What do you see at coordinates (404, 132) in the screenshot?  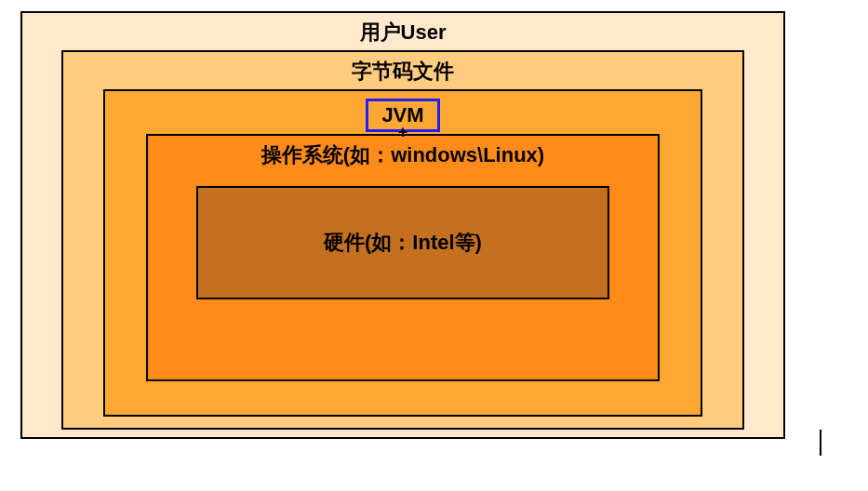 I see `plus-icon: +` at bounding box center [404, 132].